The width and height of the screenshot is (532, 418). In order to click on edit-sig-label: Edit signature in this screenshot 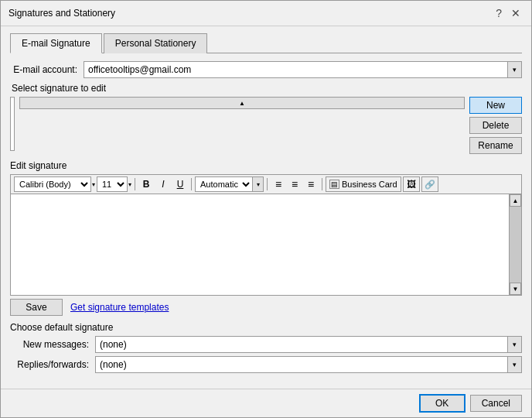, I will do `click(266, 166)`.